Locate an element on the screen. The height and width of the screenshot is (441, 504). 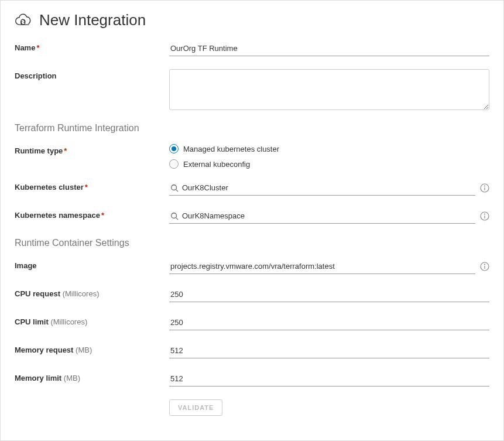
field-memory-limit: Memory limit (MB) is located at coordinates (252, 380).